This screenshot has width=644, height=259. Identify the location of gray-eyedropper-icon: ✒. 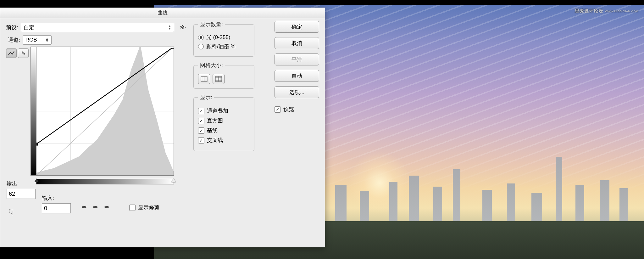
(96, 207).